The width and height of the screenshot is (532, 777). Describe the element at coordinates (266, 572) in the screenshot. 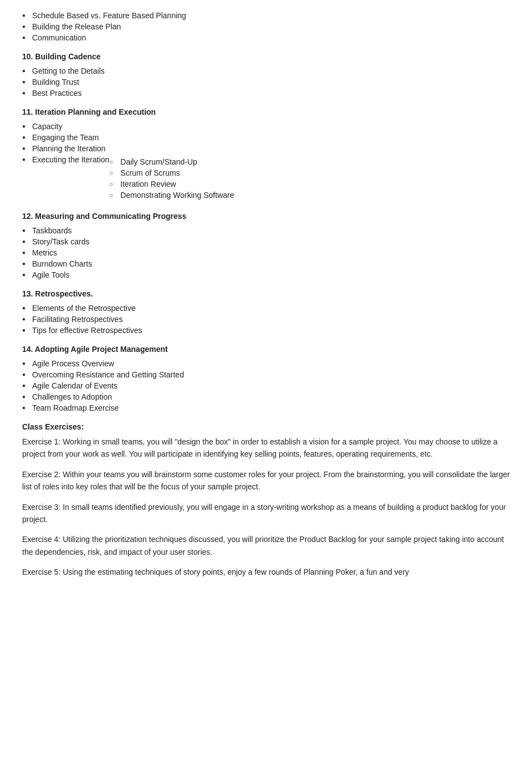

I see `exercise-5: Exercise 5: Using the estimating techniq…` at that location.